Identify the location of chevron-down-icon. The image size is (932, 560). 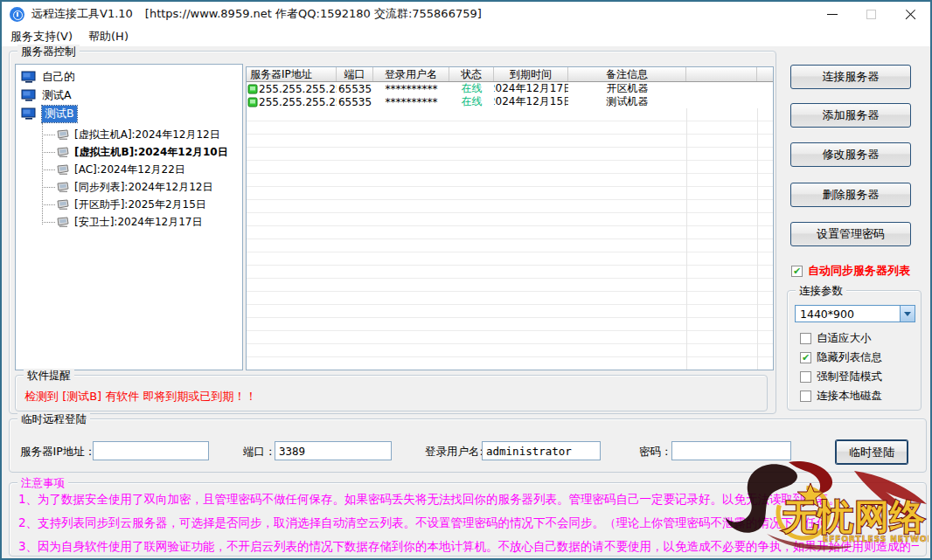
(908, 314).